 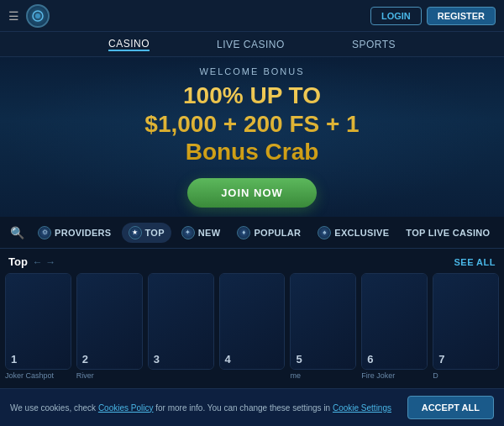 I want to click on game-number-1: 1, so click(x=13, y=360).